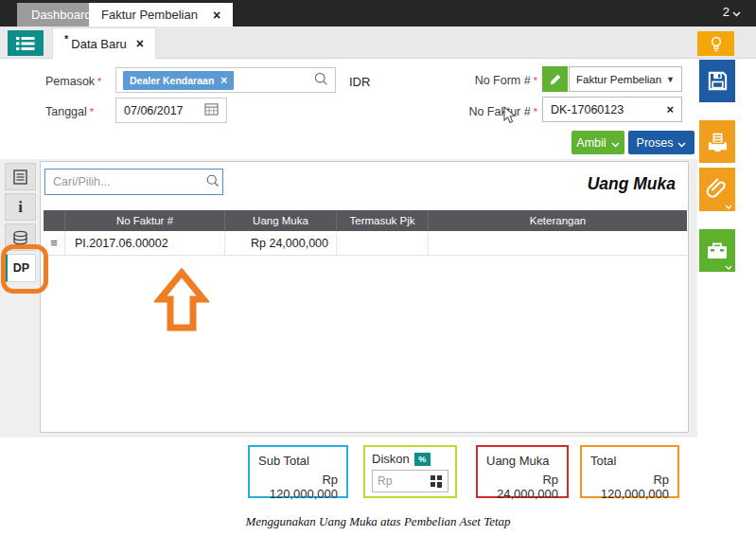 The width and height of the screenshot is (756, 536). Describe the element at coordinates (74, 81) in the screenshot. I see `pemasok-label: Pemasok*` at that location.